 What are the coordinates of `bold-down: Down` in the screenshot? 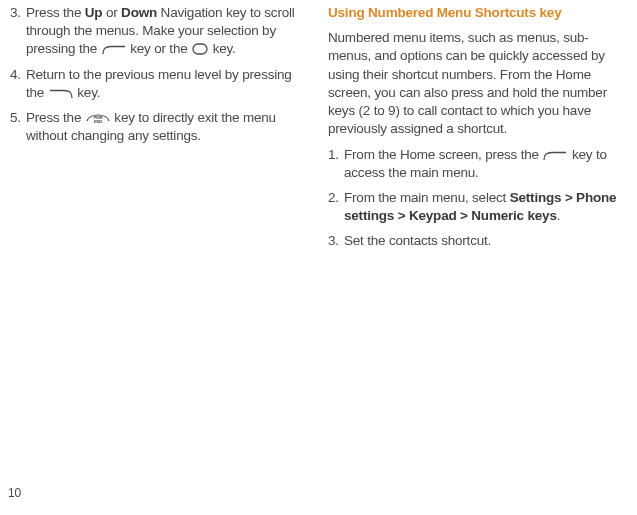 It's located at (139, 12).